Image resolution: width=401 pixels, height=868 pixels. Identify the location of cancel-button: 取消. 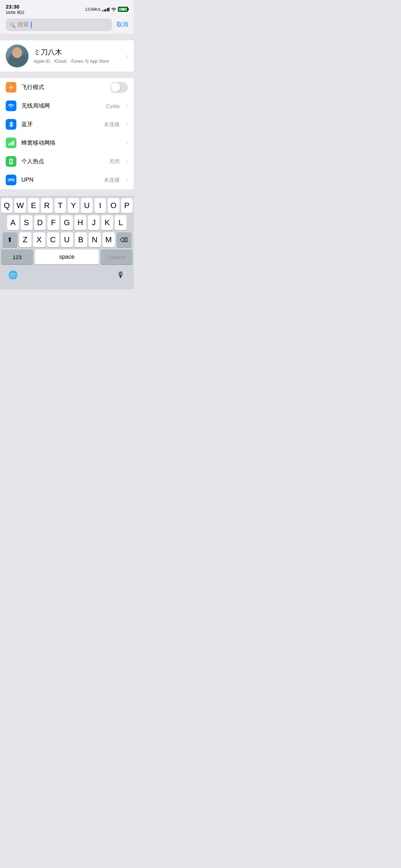
(122, 25).